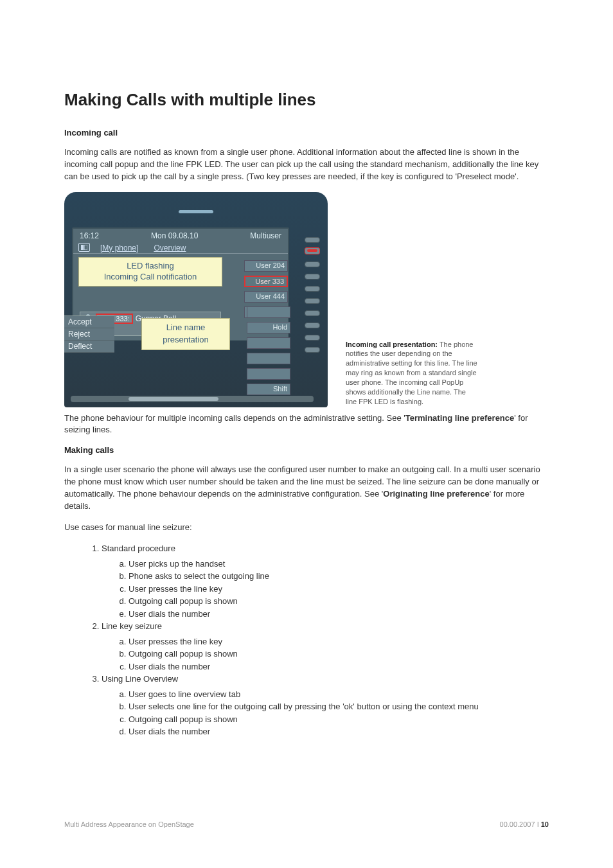 The width and height of the screenshot is (613, 868). What do you see at coordinates (89, 347) in the screenshot?
I see `ctx-deflect: Deflect` at bounding box center [89, 347].